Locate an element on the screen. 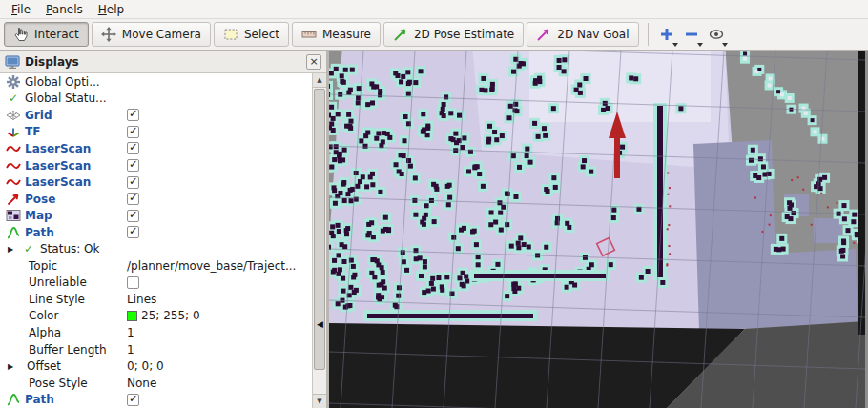 The width and height of the screenshot is (868, 408). display-row-unreliable: Unreliable is located at coordinates (156, 283).